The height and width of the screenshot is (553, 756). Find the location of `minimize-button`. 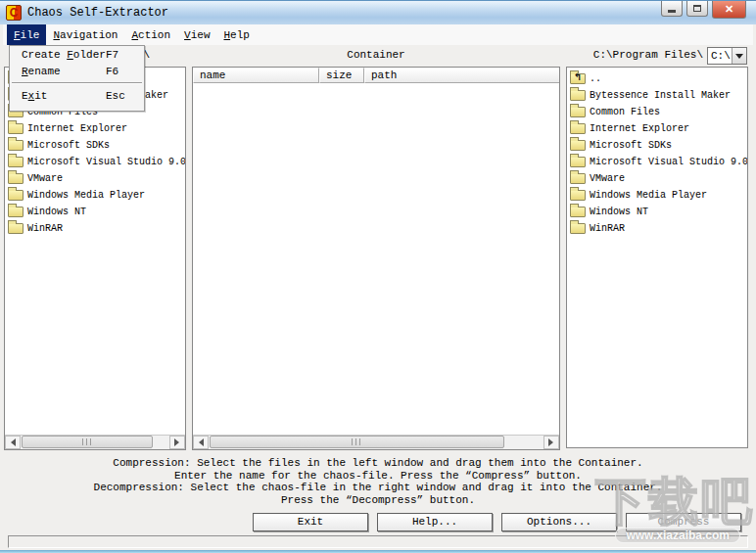

minimize-button is located at coordinates (672, 9).